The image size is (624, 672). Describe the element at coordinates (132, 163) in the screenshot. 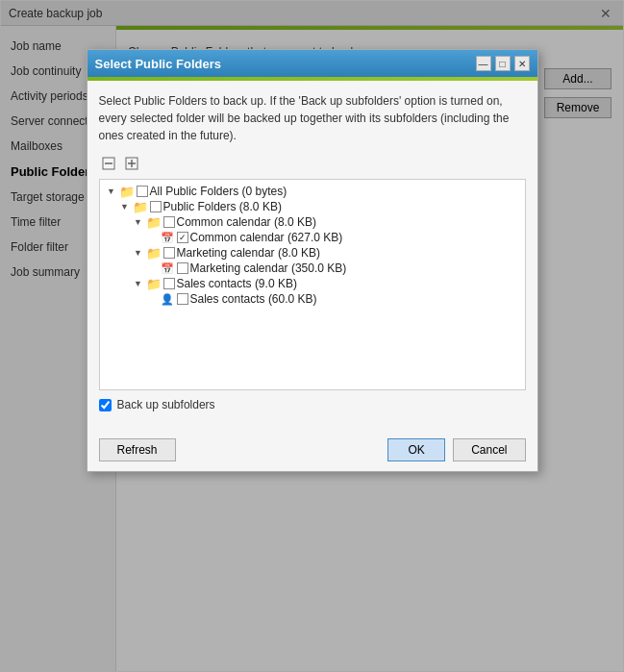

I see `expand-icon` at that location.